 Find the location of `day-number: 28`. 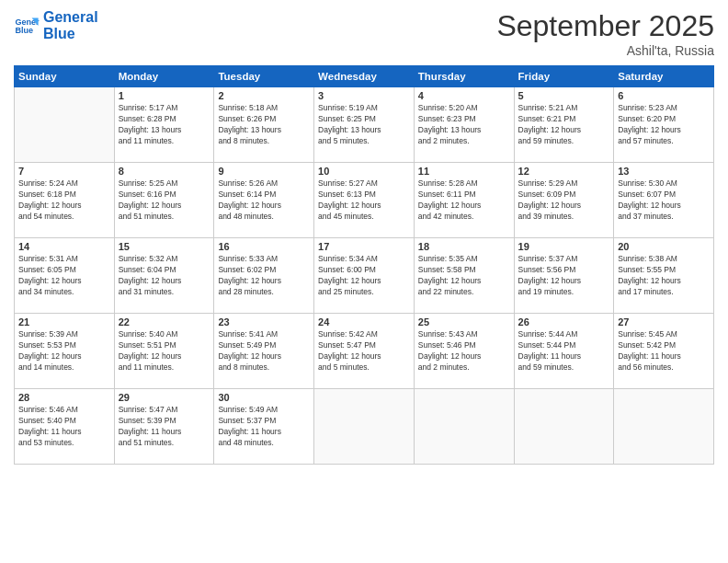

day-number: 28 is located at coordinates (64, 397).